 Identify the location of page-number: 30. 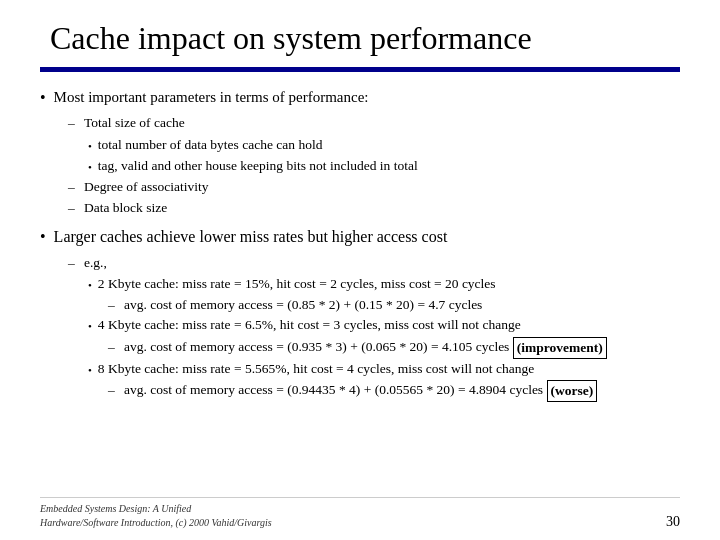
(673, 522).